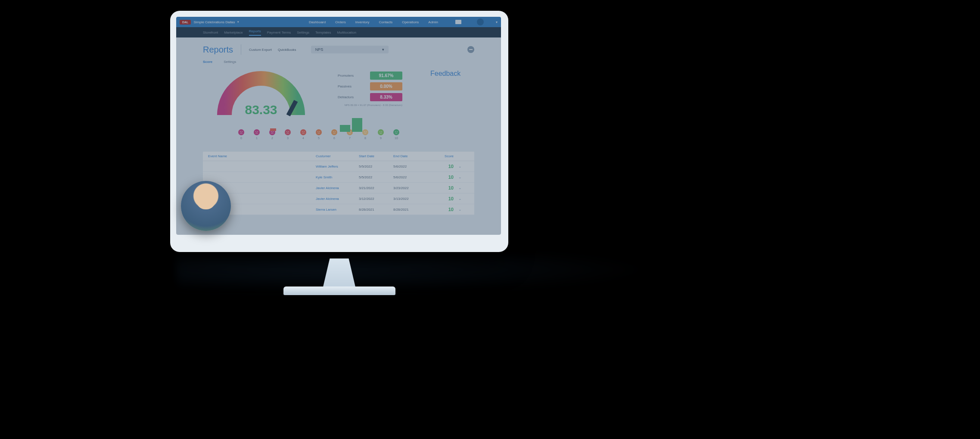  Describe the element at coordinates (260, 50) in the screenshot. I see `link-custom-export: Custom Export` at that location.